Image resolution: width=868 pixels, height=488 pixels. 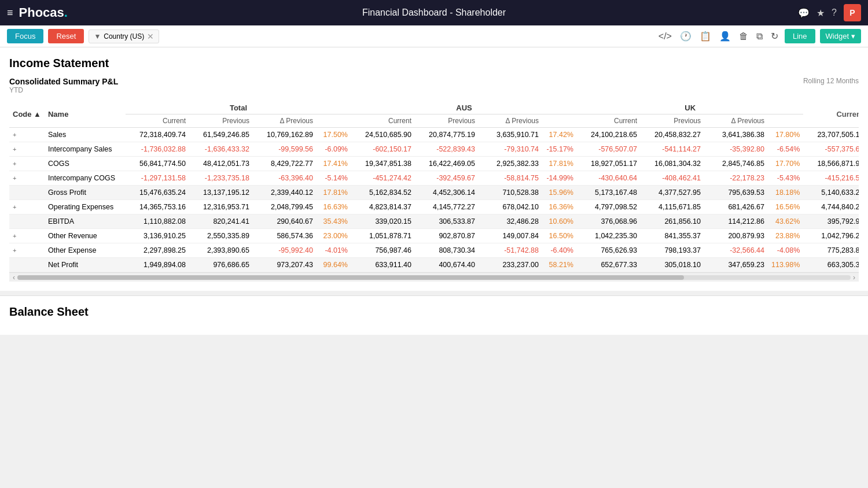 I want to click on cell-total-pct: 17.41%, so click(x=334, y=164).